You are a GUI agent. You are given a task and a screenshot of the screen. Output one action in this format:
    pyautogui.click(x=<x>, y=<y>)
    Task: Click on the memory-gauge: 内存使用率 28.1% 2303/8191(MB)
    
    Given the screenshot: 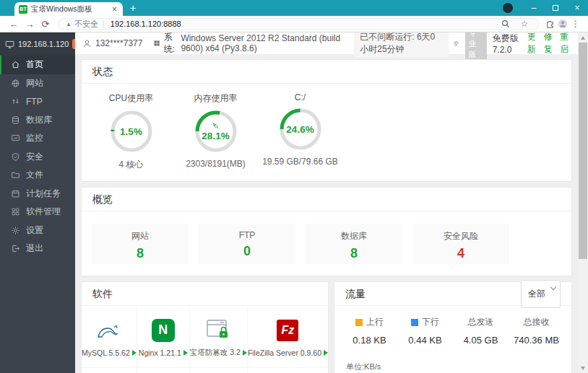 What is the action you would take?
    pyautogui.click(x=215, y=131)
    